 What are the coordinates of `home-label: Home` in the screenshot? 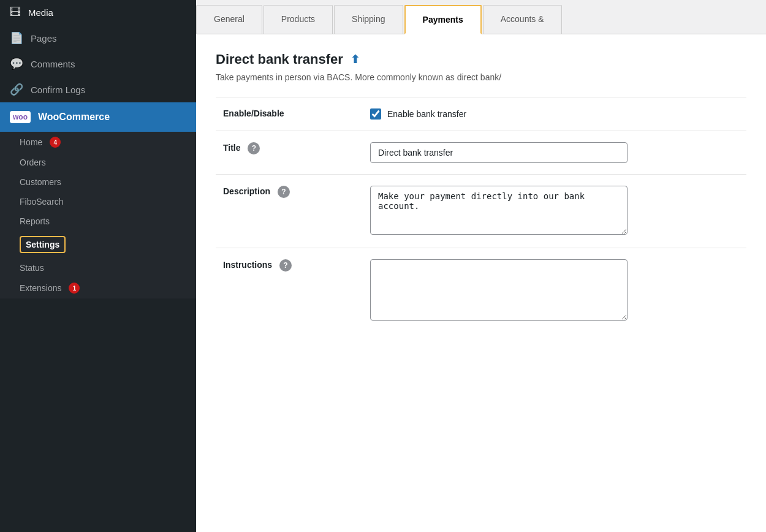 It's located at (31, 142).